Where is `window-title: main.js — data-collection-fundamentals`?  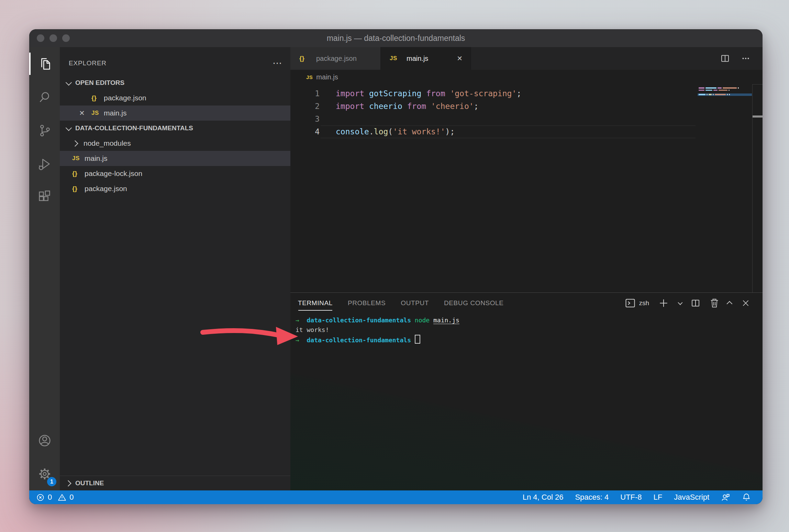 window-title: main.js — data-collection-fundamentals is located at coordinates (396, 38).